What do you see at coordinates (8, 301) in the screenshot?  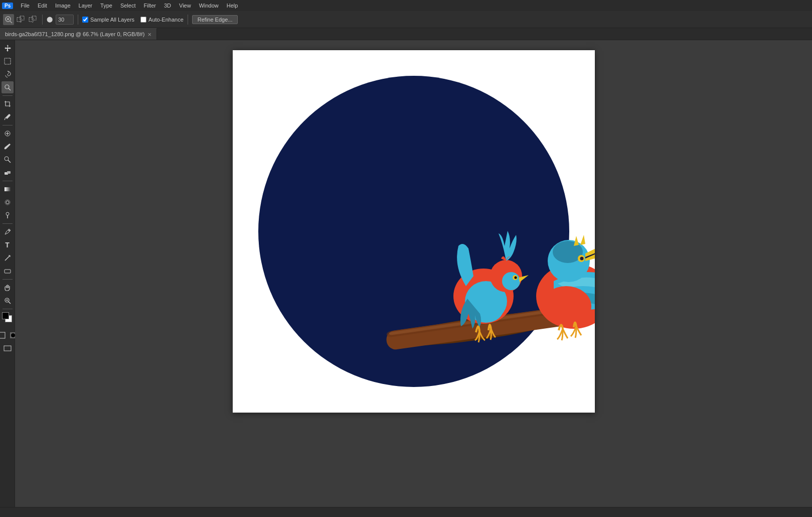 I see `zoom-tool-button` at bounding box center [8, 301].